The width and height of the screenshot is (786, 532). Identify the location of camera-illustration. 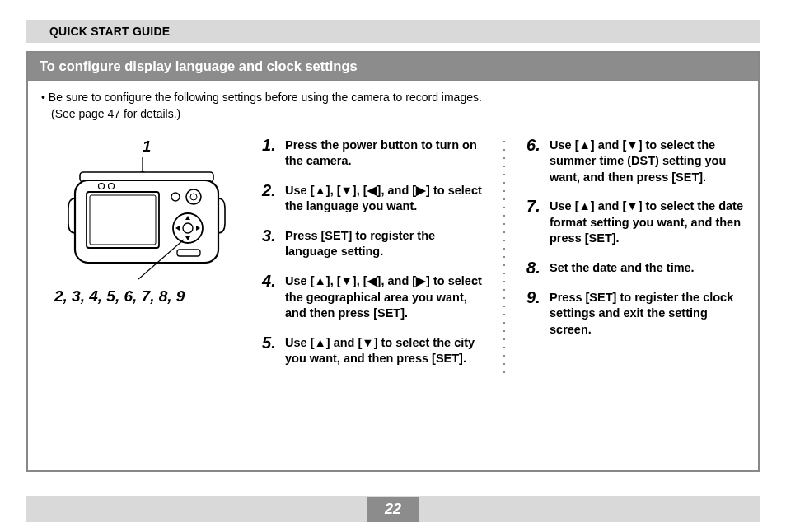
(147, 219).